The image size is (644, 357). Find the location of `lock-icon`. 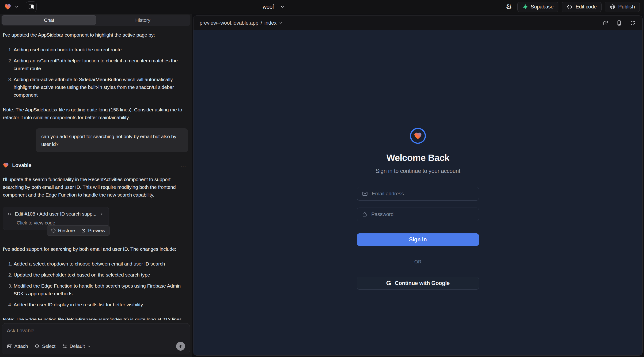

lock-icon is located at coordinates (364, 214).